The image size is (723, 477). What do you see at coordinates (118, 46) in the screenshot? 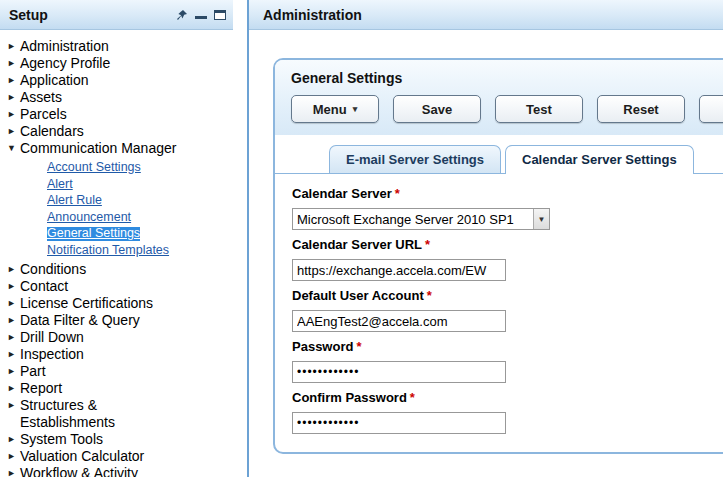
I see `sidebar-item-administration: ► Administration` at bounding box center [118, 46].